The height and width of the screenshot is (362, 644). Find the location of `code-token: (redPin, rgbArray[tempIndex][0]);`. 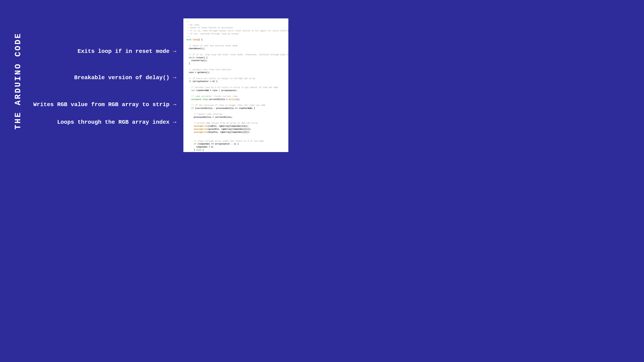

code-token: (redPin, rgbArray[tempIndex][0]); is located at coordinates (228, 126).